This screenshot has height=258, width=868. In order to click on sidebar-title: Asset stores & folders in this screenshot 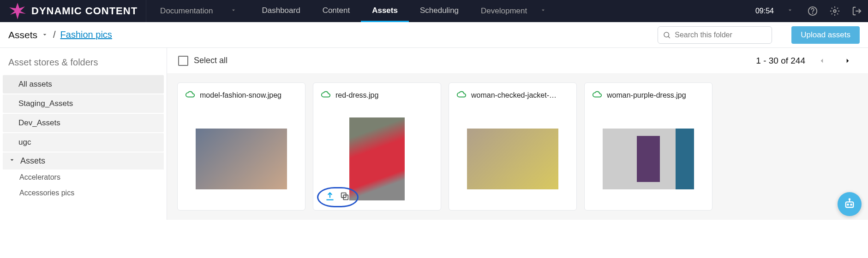, I will do `click(83, 64)`.